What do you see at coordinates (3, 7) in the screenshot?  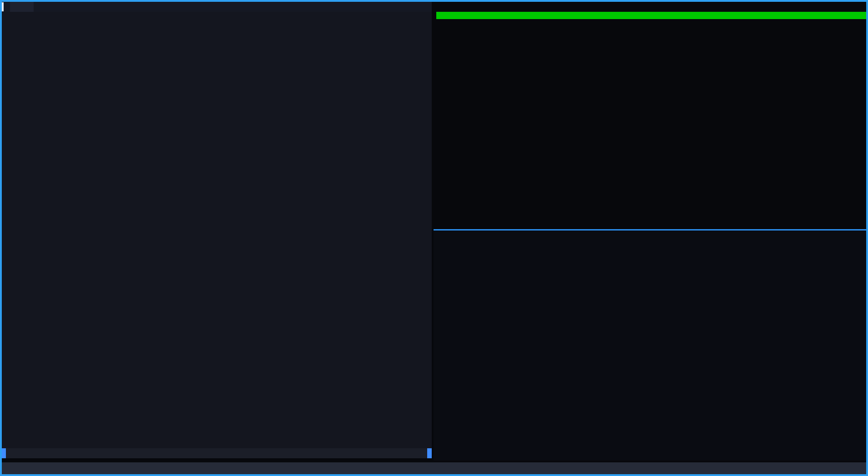 I see `tabline-indicator` at bounding box center [3, 7].